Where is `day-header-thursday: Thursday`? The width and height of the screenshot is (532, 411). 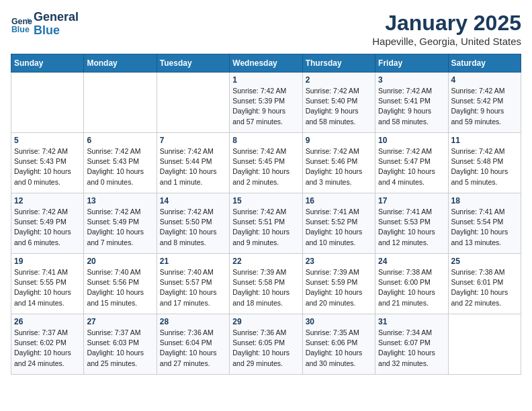
day-header-thursday: Thursday is located at coordinates (339, 63).